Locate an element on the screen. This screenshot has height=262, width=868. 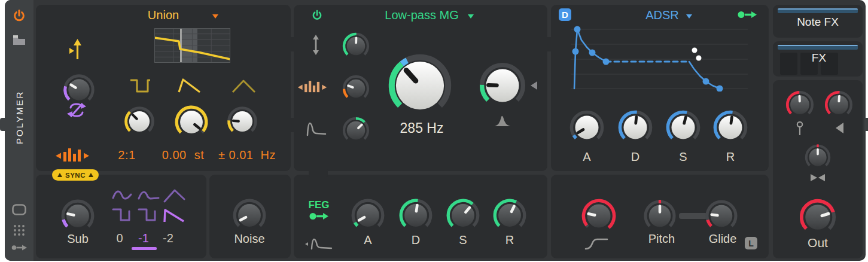
saw-wave-icon is located at coordinates (189, 86).